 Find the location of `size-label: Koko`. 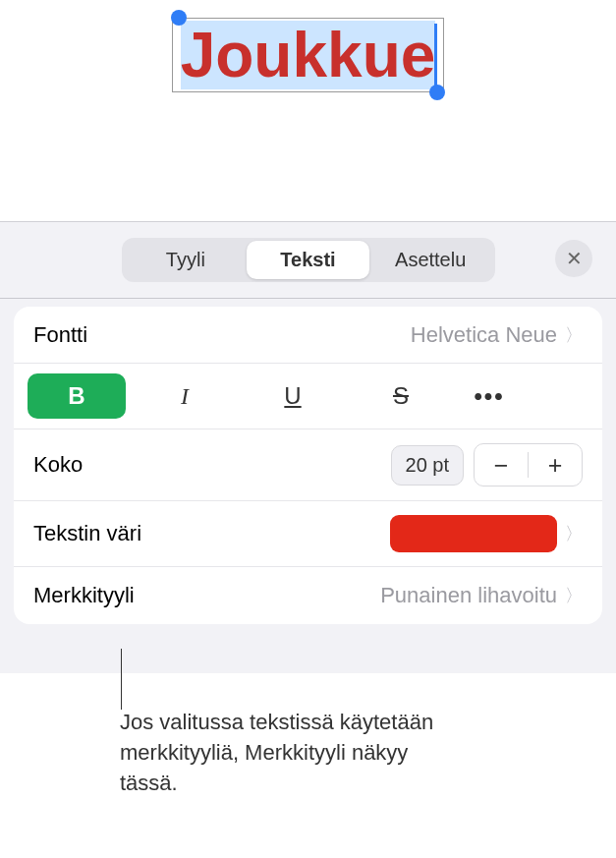

size-label: Koko is located at coordinates (212, 465).